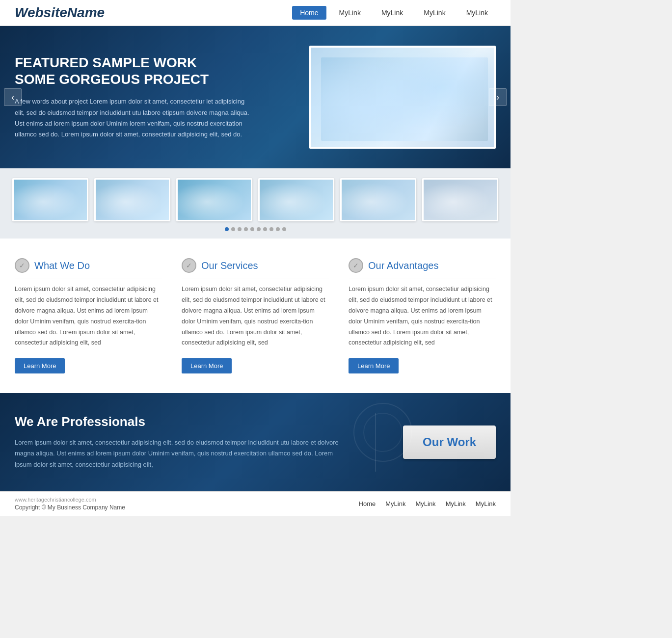  I want to click on col-text-our-services: Lorem ipsum dolor sit amet, consectetiur…, so click(255, 316).